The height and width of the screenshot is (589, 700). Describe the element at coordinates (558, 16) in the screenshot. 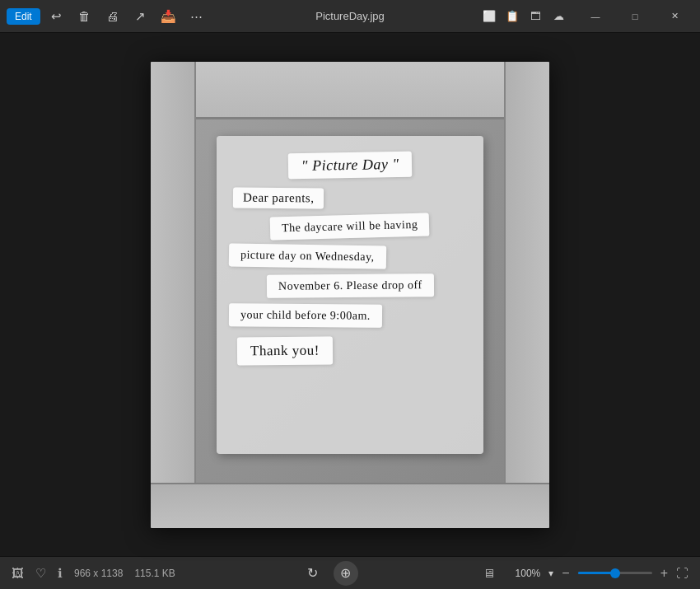

I see `tray-icon-4: ☁` at that location.